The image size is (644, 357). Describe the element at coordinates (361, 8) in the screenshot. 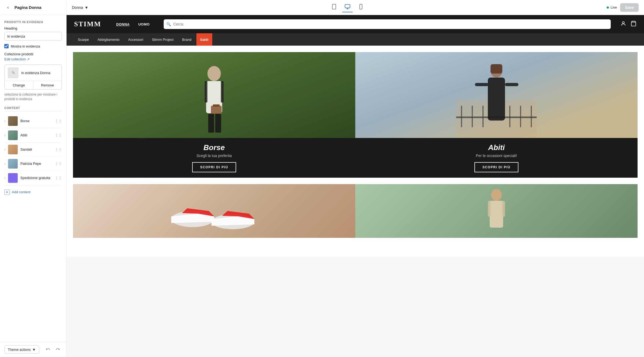

I see `mobile-viewport-button` at that location.